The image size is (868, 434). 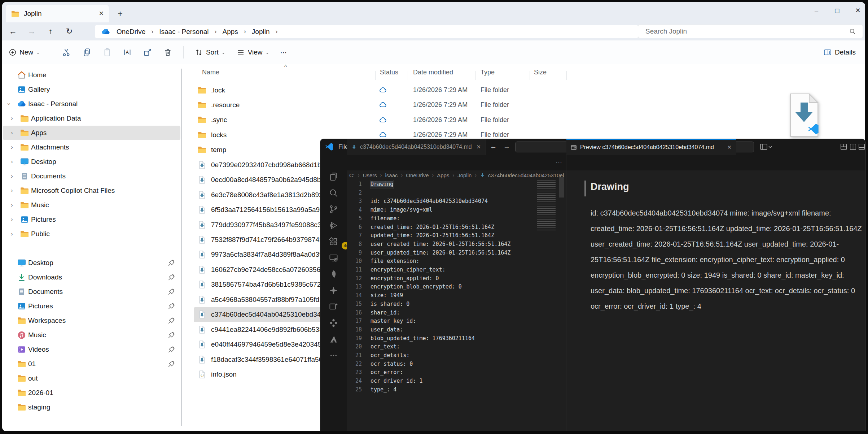 What do you see at coordinates (380, 105) in the screenshot?
I see `file-row: .resource1/26/2026 7:29 AMFile folder` at bounding box center [380, 105].